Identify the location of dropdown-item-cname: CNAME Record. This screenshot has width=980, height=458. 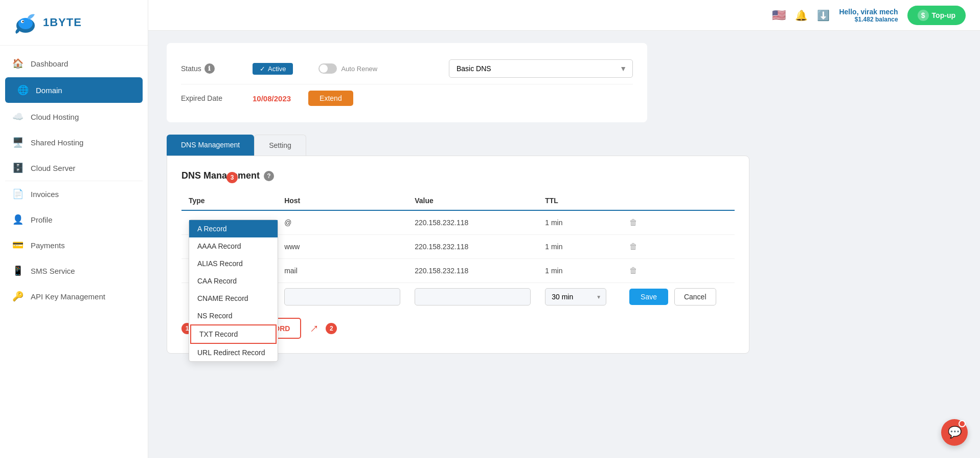
(233, 298).